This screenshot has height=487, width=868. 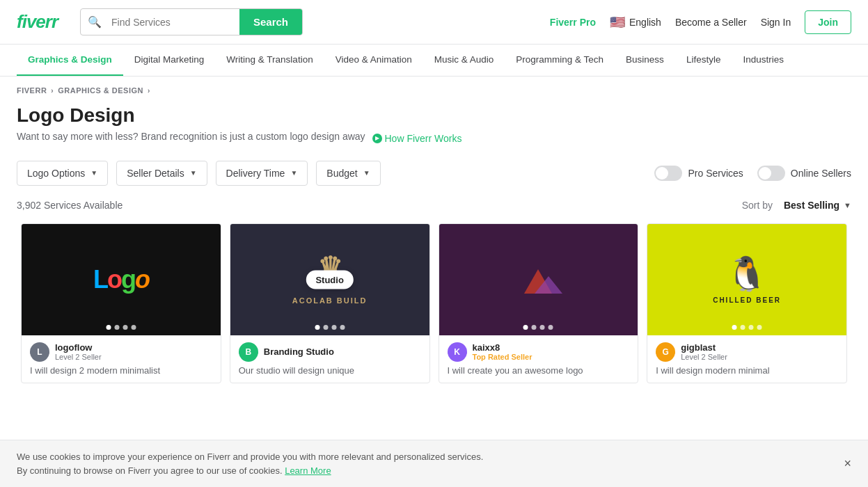 I want to click on sort-dropdown: Sort by Best Selling ▼, so click(x=796, y=205).